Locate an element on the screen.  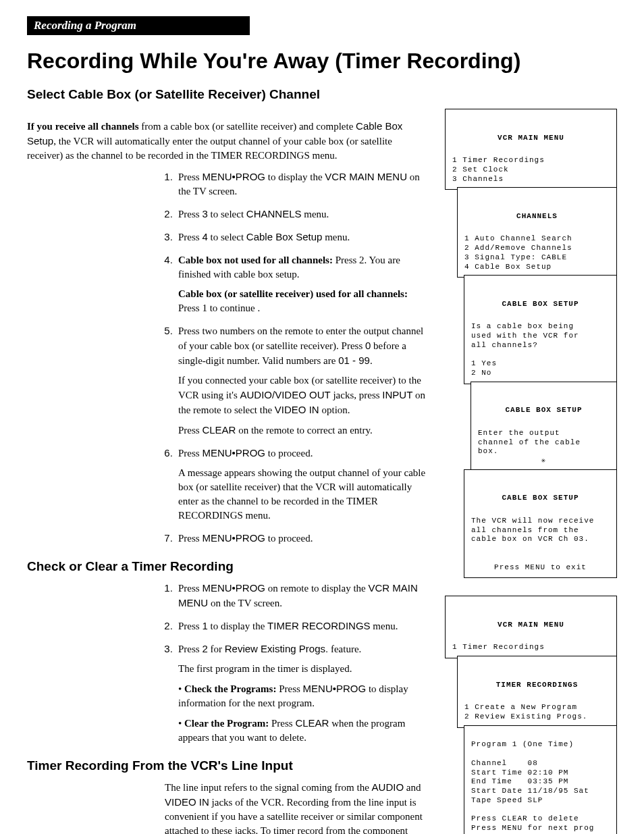
list-item: Press MENU•PROG to proceed. A message ap… is located at coordinates (301, 484).